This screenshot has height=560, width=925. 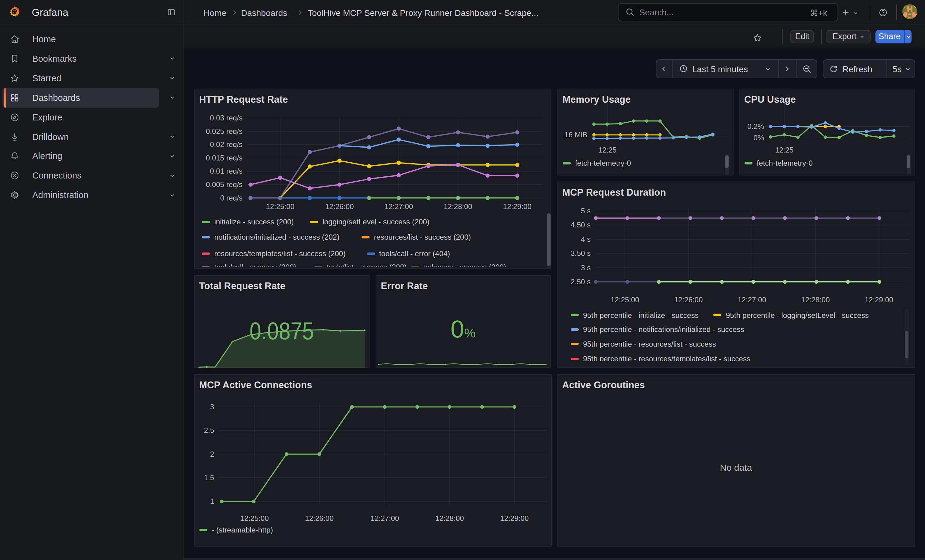 What do you see at coordinates (586, 239) in the screenshot?
I see `svg-text: 4 s` at bounding box center [586, 239].